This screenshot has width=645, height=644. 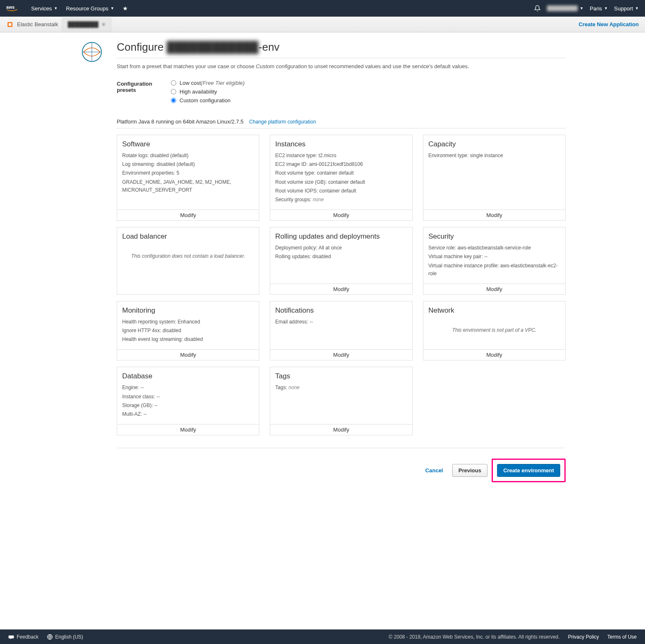 What do you see at coordinates (188, 155) in the screenshot?
I see `software-rotate: Rotate logs: disabled (default)` at bounding box center [188, 155].